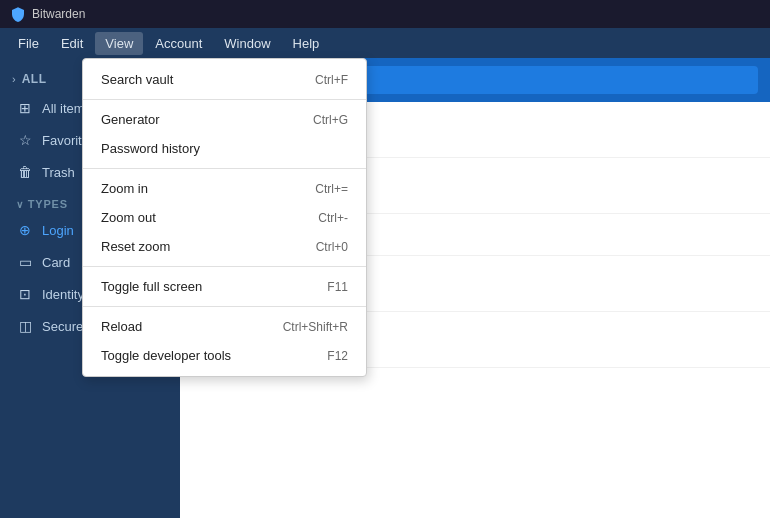 Image resolution: width=770 pixels, height=518 pixels. I want to click on dropdown-reload: Reload Ctrl+Shift+R, so click(224, 326).